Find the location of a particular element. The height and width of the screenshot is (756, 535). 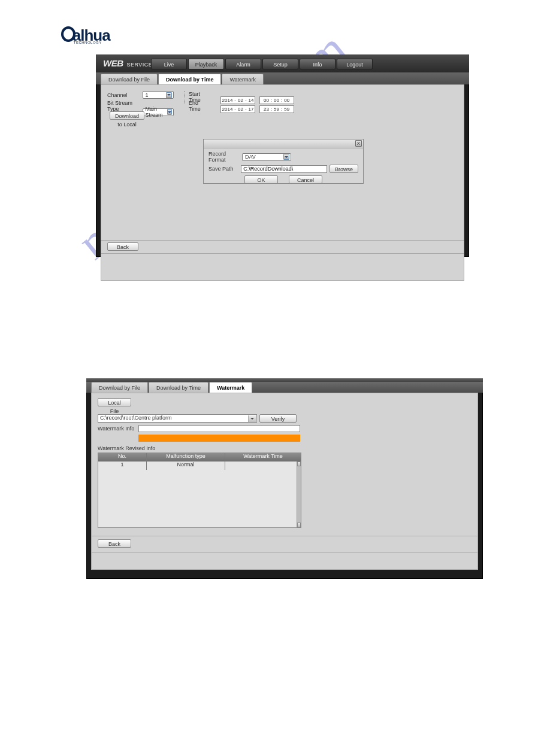

channel-select-value: 1 is located at coordinates (147, 95).